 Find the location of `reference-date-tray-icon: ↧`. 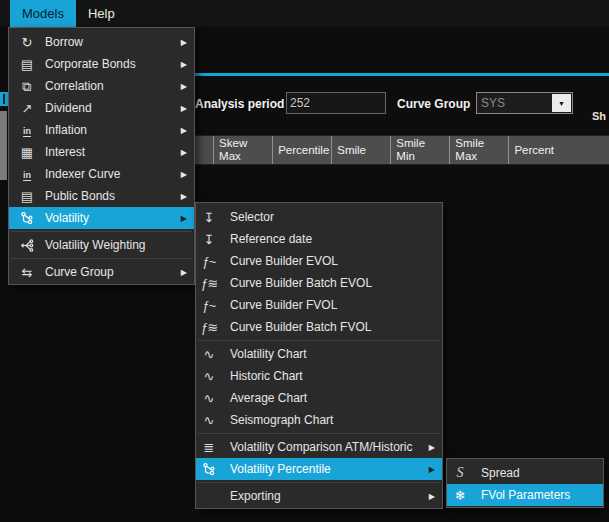

reference-date-tray-icon: ↧ is located at coordinates (209, 240).